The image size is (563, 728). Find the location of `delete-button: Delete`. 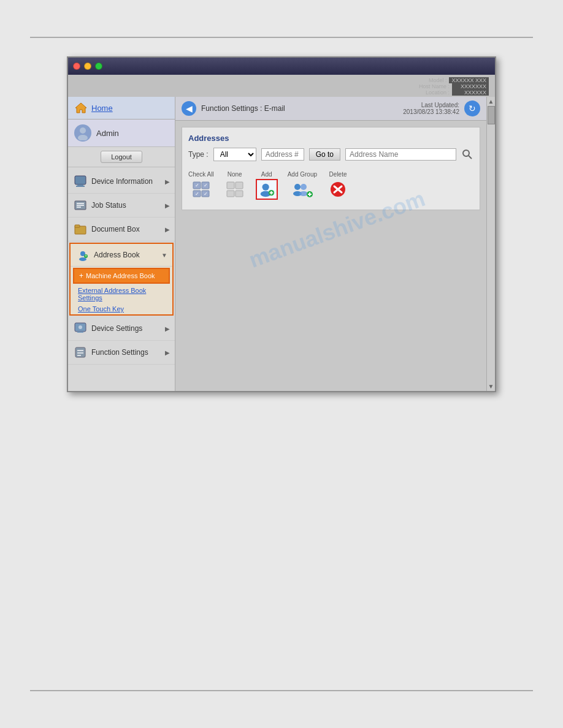

delete-button: Delete is located at coordinates (338, 185).